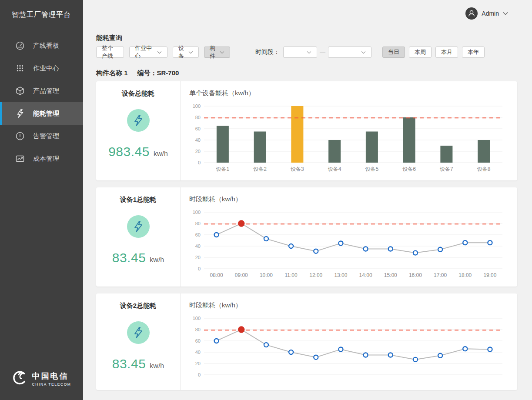  What do you see at coordinates (307, 38) in the screenshot?
I see `page-title: 能耗查询` at bounding box center [307, 38].